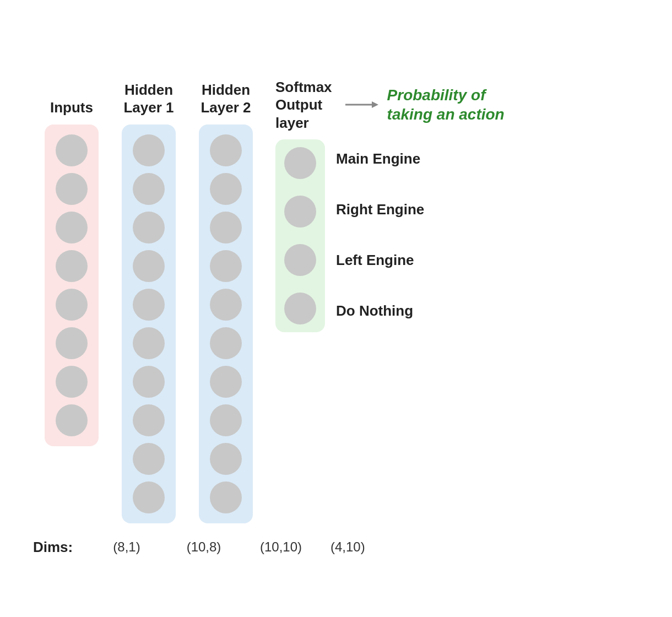 Image resolution: width=672 pixels, height=617 pixels. Describe the element at coordinates (350, 236) in the screenshot. I see `output-area: Main Engine Right Engine Left Engine Do …` at that location.